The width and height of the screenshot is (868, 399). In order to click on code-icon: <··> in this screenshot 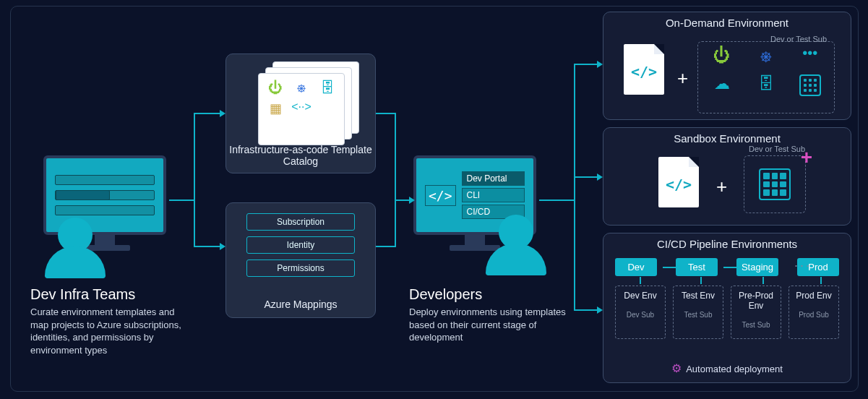, I will do `click(301, 108)`.